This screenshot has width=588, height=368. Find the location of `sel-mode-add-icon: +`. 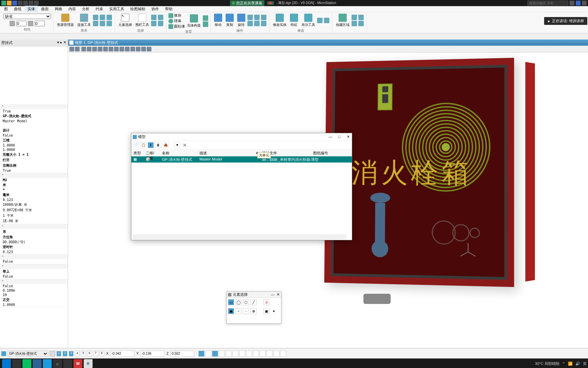

sel-mode-add-icon: + is located at coordinates (239, 311).